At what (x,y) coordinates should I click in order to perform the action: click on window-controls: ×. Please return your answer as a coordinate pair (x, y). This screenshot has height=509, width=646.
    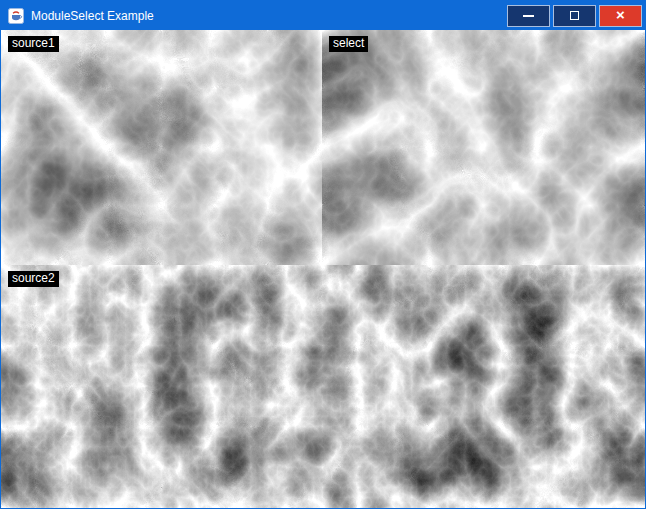
    Looking at the image, I should click on (574, 16).